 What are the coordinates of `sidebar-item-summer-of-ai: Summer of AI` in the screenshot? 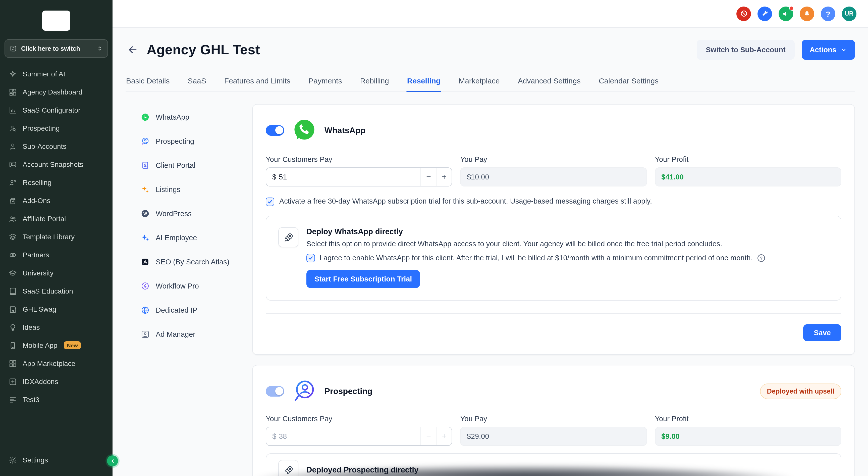 It's located at (56, 74).